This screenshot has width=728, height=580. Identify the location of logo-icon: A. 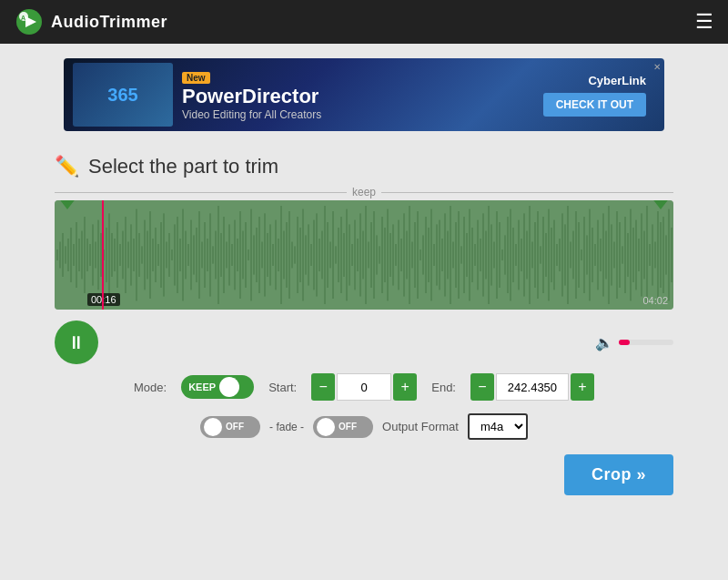
(29, 22).